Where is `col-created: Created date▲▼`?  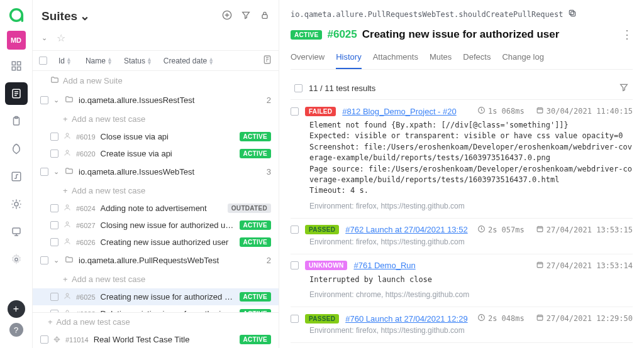
col-created: Created date▲▼ is located at coordinates (189, 61).